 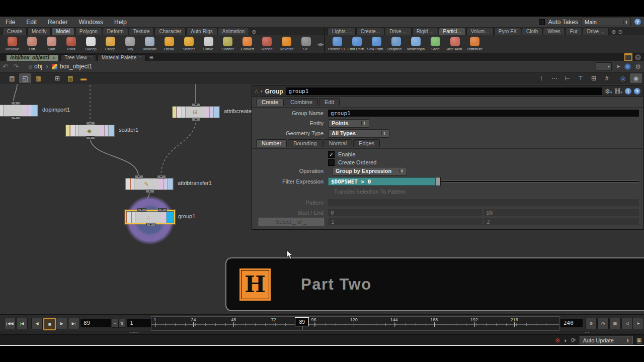 What do you see at coordinates (475, 44) in the screenshot?
I see `shelf-right-tool-distribute: Distribute` at bounding box center [475, 44].